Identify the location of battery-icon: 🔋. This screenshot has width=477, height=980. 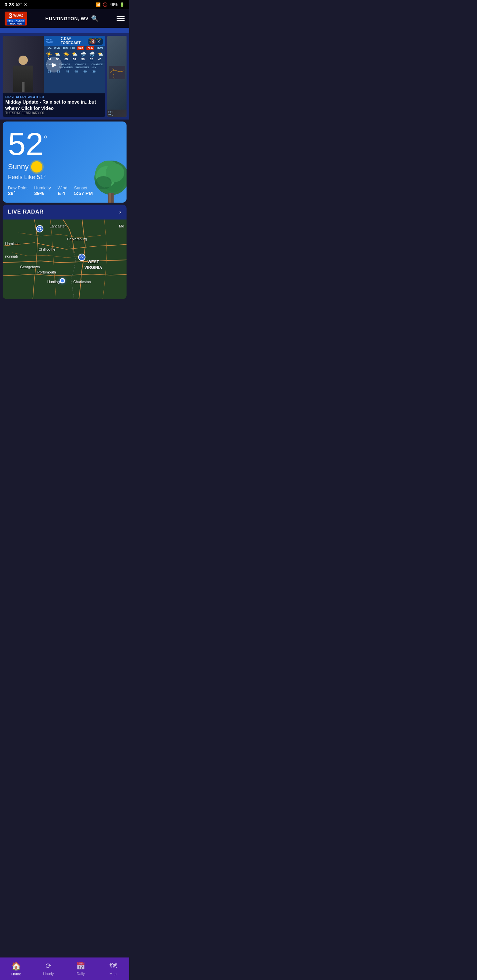
(122, 5).